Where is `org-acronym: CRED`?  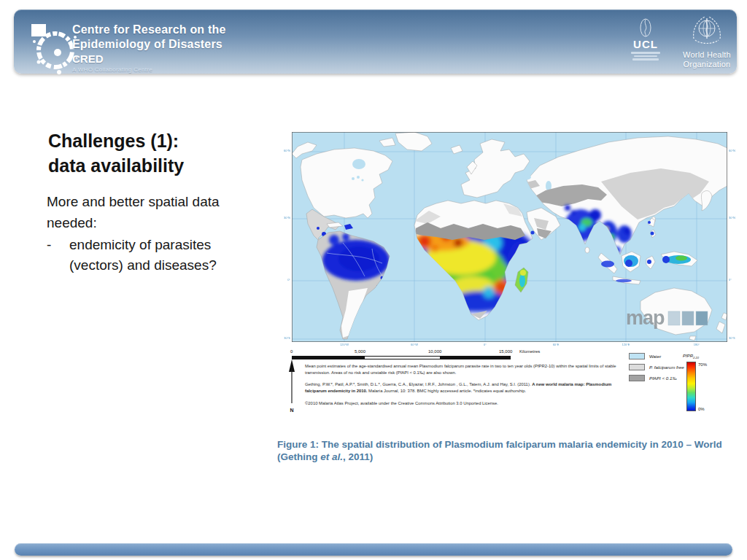 org-acronym: CRED is located at coordinates (149, 58).